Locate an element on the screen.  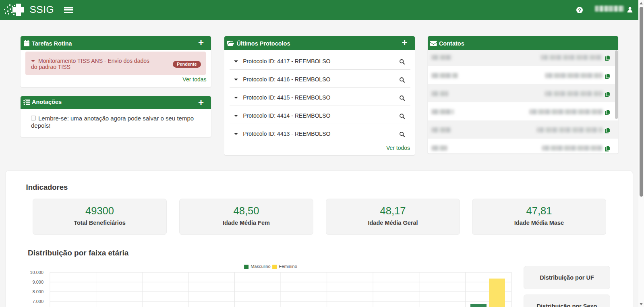
svg-text: 10.000 is located at coordinates (37, 272).